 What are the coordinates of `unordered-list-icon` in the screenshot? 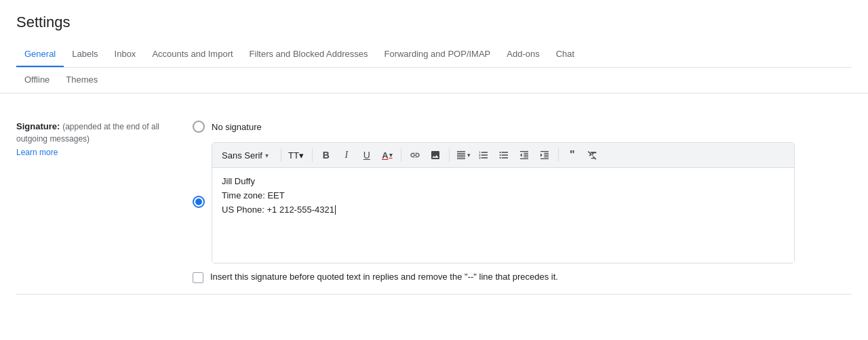 It's located at (504, 155).